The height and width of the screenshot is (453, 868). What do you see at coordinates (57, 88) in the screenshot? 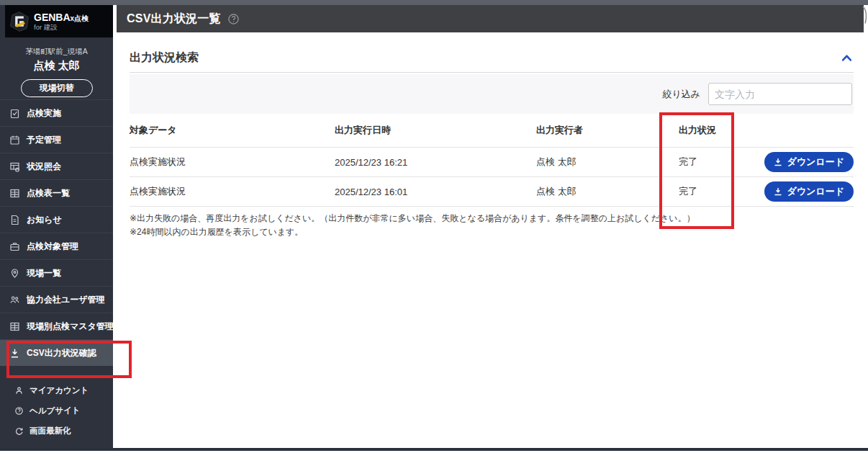
I see `switch-site-button: 現場切替` at bounding box center [57, 88].